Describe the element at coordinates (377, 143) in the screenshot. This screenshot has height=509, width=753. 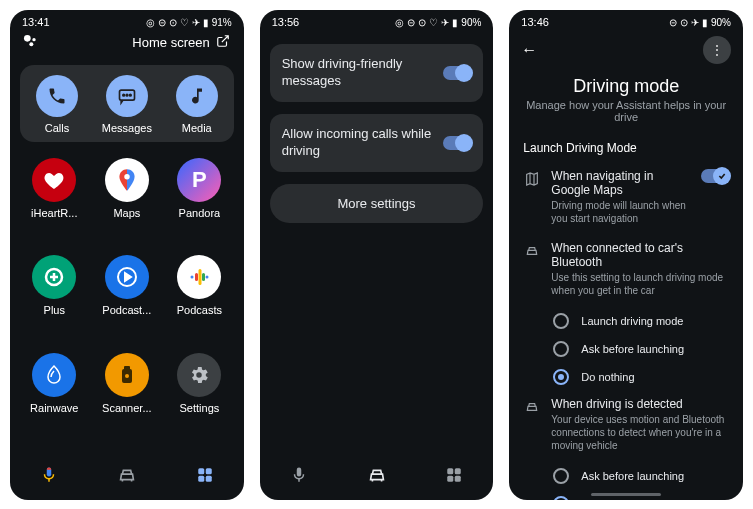
I see `setting-incoming-calls: Allow incoming calls while driving` at that location.